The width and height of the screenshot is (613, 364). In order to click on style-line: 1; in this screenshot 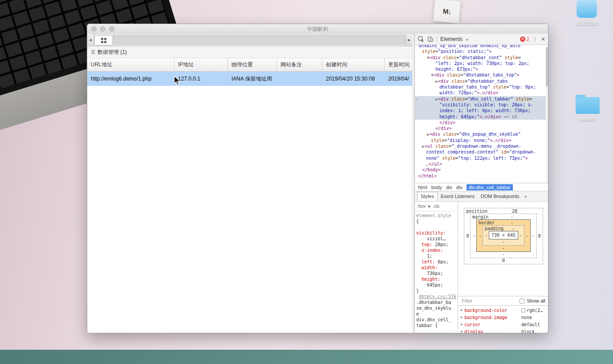, I will do `click(437, 256)`.